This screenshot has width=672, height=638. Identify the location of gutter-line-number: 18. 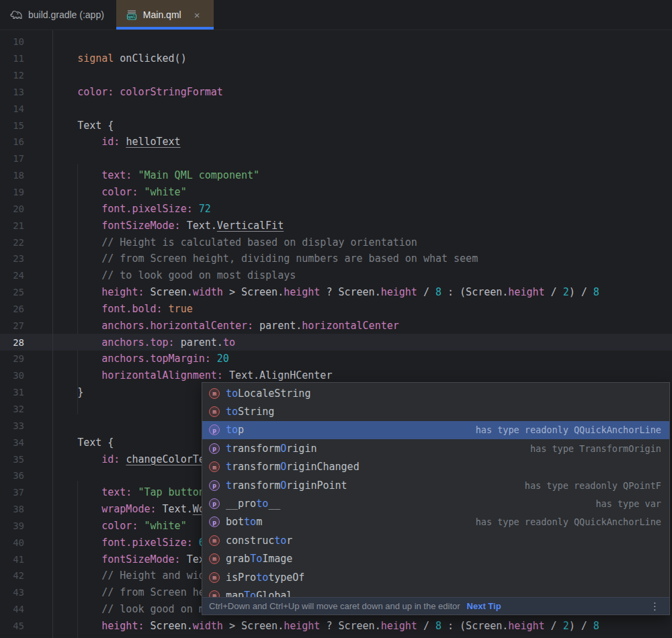
(12, 175).